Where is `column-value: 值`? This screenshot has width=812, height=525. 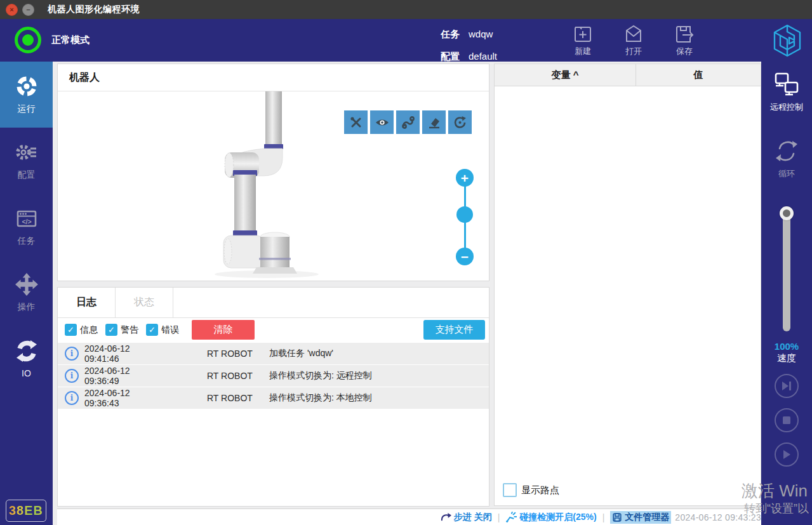
column-value: 值 is located at coordinates (698, 75).